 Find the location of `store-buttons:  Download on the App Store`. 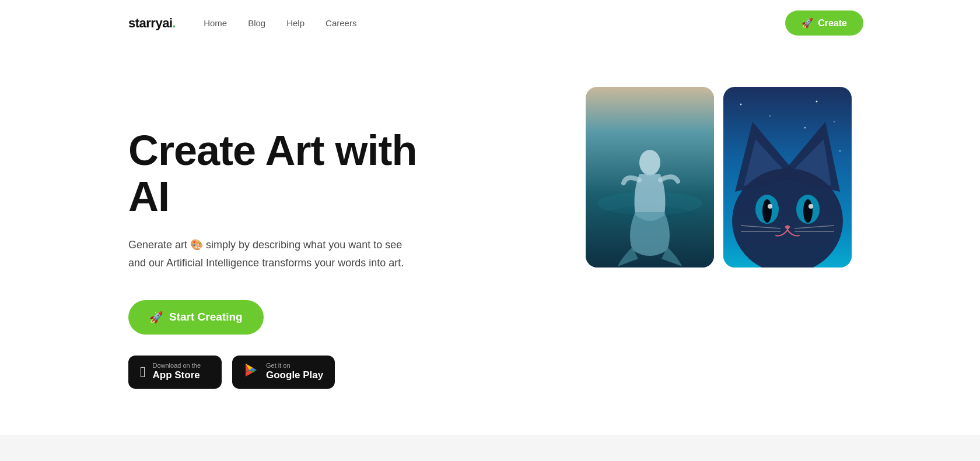

store-buttons:  Download on the App Store is located at coordinates (232, 372).